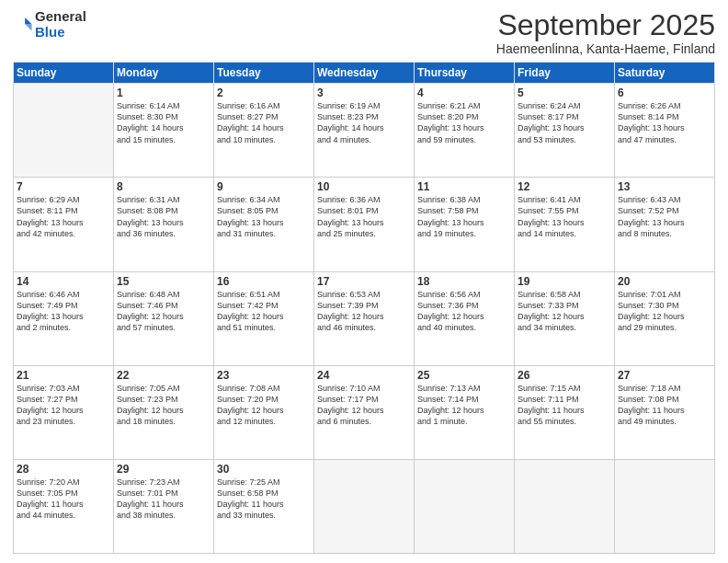  What do you see at coordinates (464, 123) in the screenshot?
I see `day-info: Sunrise: 6:21 AMSunset: 8:20 PMDaylight:…` at bounding box center [464, 123].